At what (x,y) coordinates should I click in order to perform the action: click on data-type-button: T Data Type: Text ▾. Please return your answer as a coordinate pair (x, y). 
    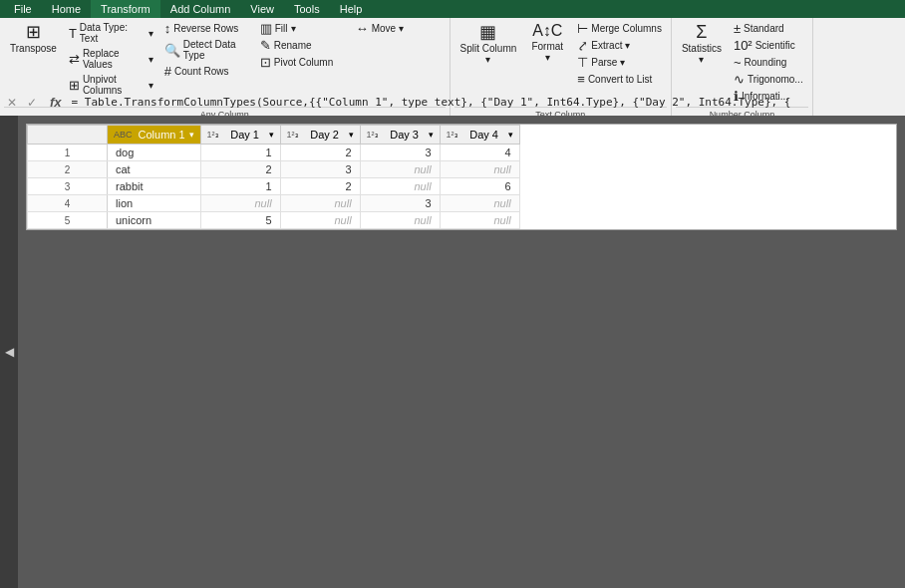
    Looking at the image, I should click on (112, 33).